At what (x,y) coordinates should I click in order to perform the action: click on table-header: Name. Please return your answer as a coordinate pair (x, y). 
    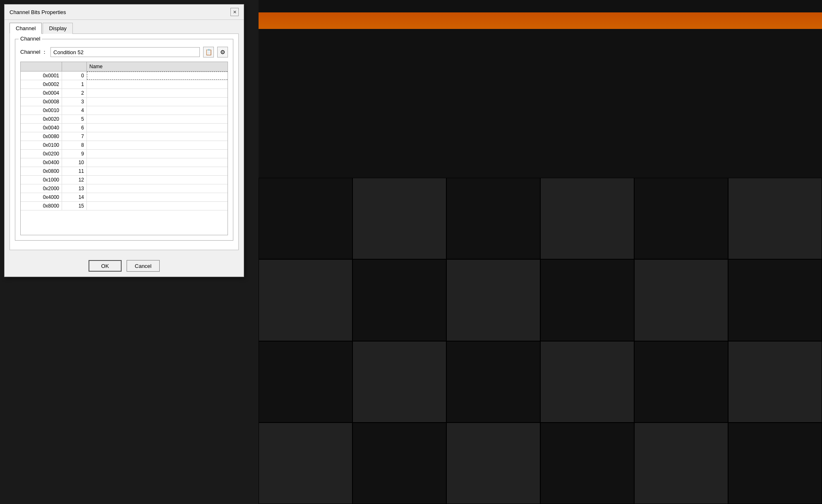
    Looking at the image, I should click on (124, 67).